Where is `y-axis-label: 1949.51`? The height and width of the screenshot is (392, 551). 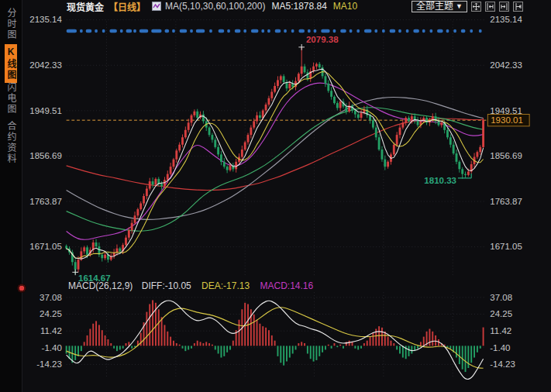 y-axis-label: 1949.51 is located at coordinates (46, 111).